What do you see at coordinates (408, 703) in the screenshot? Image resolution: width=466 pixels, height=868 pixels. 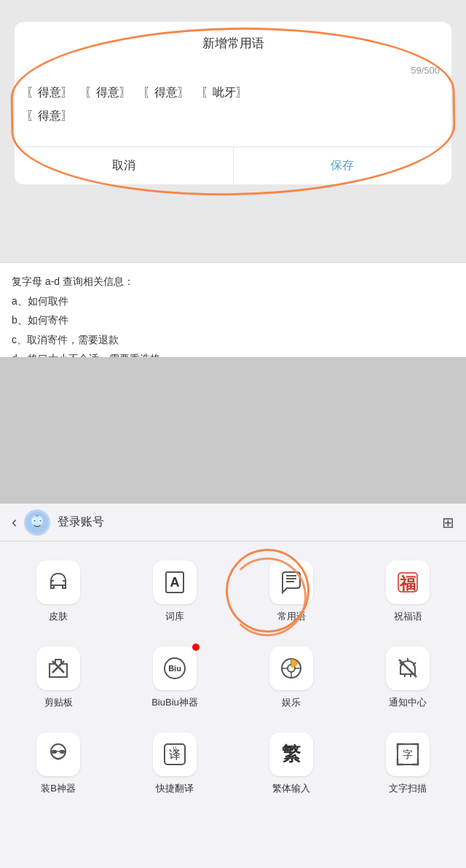 I see `notify-label: 通知中心` at bounding box center [408, 703].